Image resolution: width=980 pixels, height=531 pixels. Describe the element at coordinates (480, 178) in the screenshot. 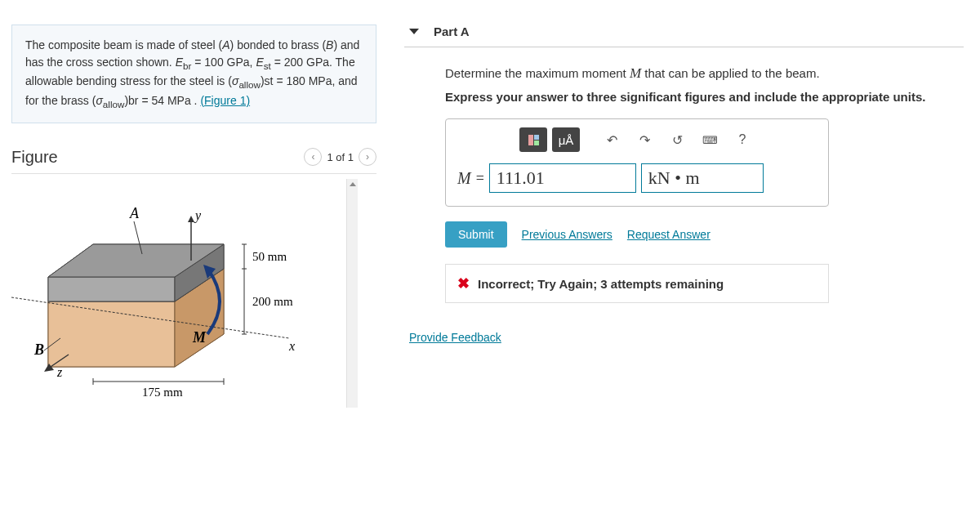

I see `equals-sign: =` at that location.